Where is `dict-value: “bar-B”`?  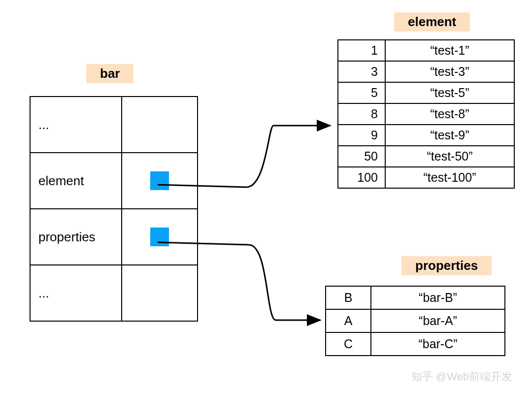 dict-value: “bar-B” is located at coordinates (438, 297).